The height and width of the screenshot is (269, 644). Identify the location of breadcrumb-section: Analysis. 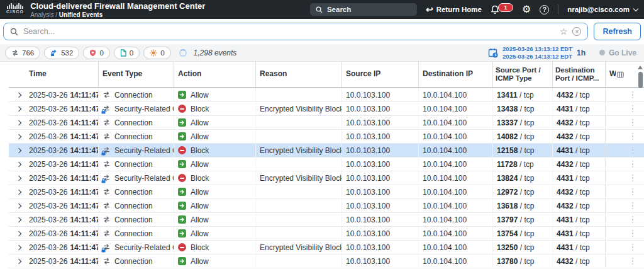
(42, 15).